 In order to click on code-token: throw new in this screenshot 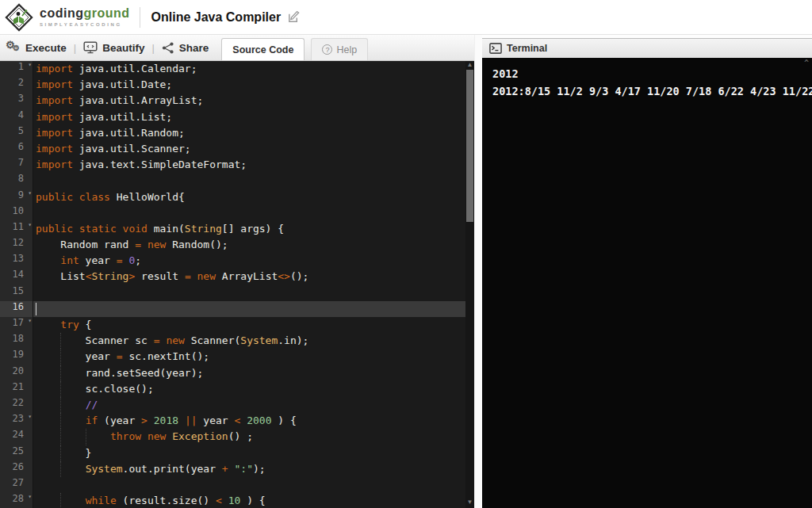, I will do `click(138, 436)`.